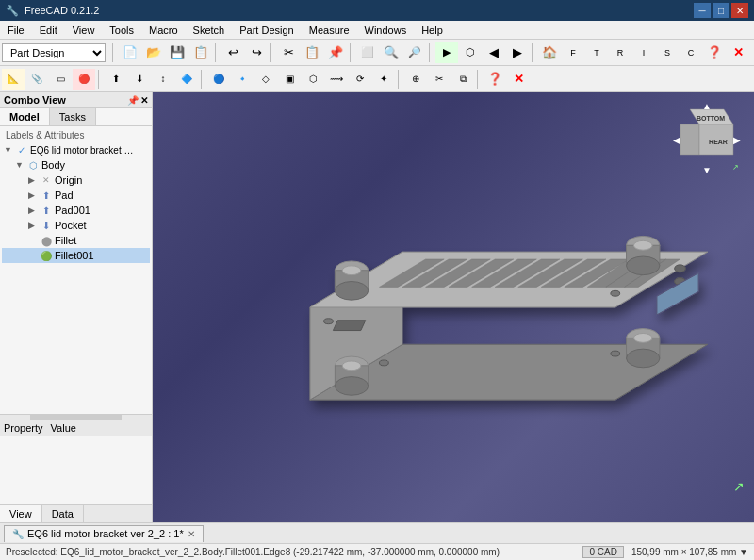 Image resolution: width=754 pixels, height=560 pixels. I want to click on tree-item-pad: ▶ ⬆ Pad, so click(75, 195).